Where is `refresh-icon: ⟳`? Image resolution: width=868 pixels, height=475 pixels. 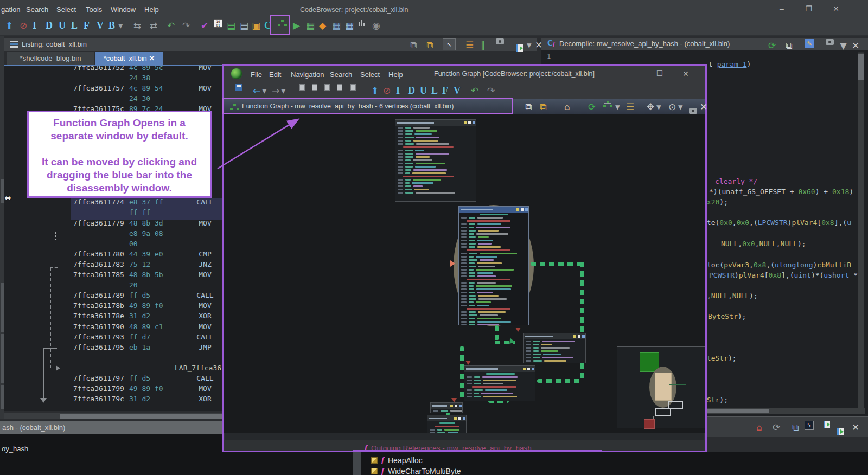 refresh-icon: ⟳ is located at coordinates (772, 46).